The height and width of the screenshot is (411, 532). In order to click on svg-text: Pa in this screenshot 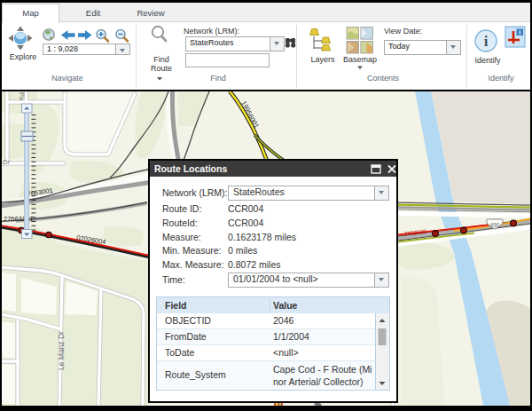, I will do `click(21, 97)`.